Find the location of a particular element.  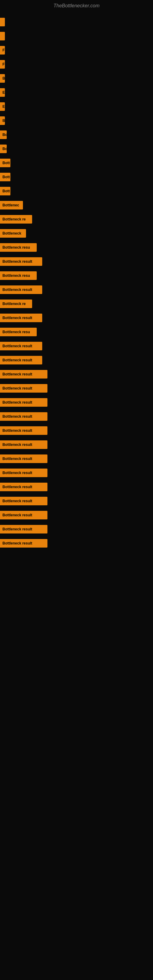

site-title: TheBottlenecker.com is located at coordinates (76, 5).